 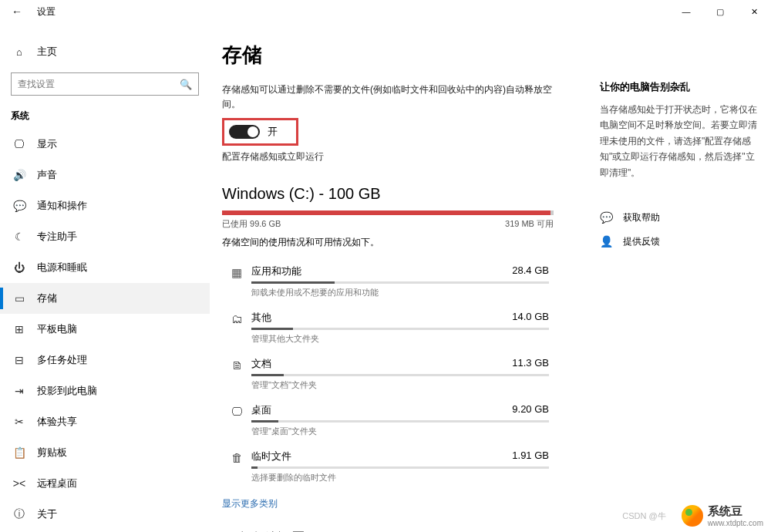 What do you see at coordinates (19, 52) in the screenshot?
I see `home-icon: ⌂` at bounding box center [19, 52].